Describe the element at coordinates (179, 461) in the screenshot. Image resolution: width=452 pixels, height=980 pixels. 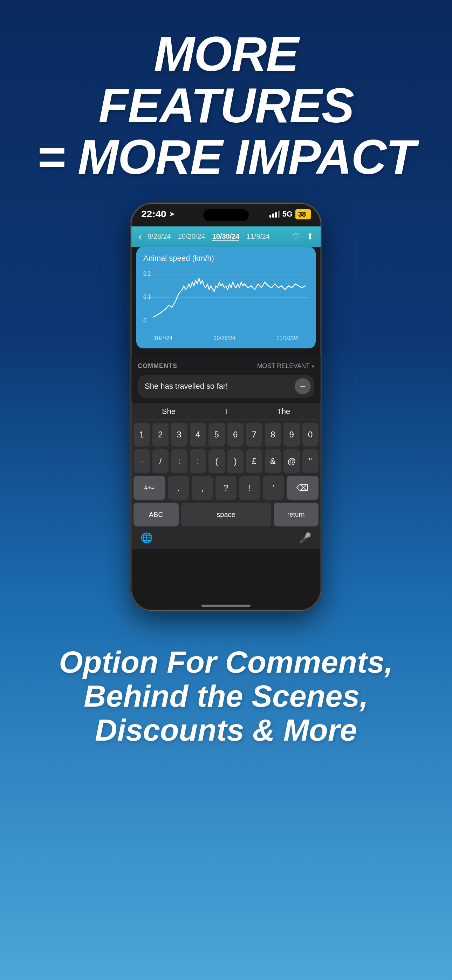
I see `key-colon: :` at that location.